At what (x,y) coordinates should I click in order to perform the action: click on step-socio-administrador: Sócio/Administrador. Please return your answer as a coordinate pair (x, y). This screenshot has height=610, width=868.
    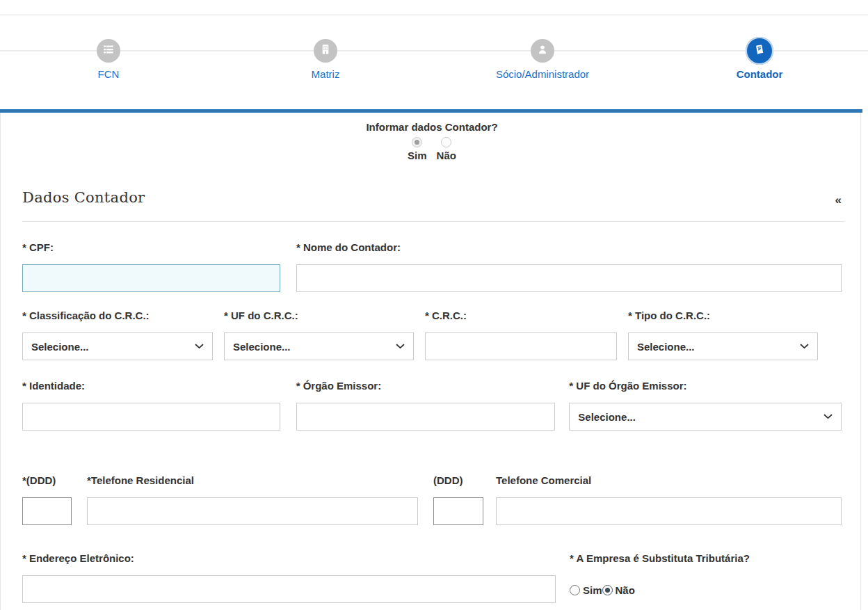
    Looking at the image, I should click on (542, 42).